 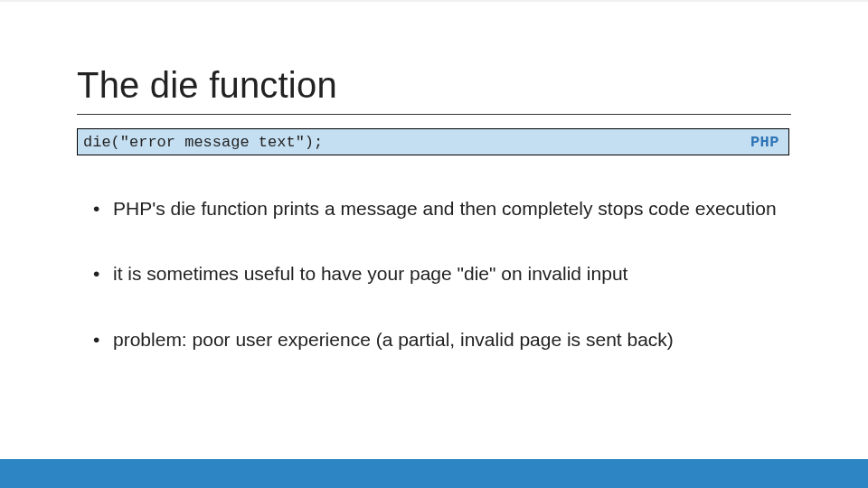 What do you see at coordinates (765, 143) in the screenshot?
I see `code-lang-label: PHP` at bounding box center [765, 143].